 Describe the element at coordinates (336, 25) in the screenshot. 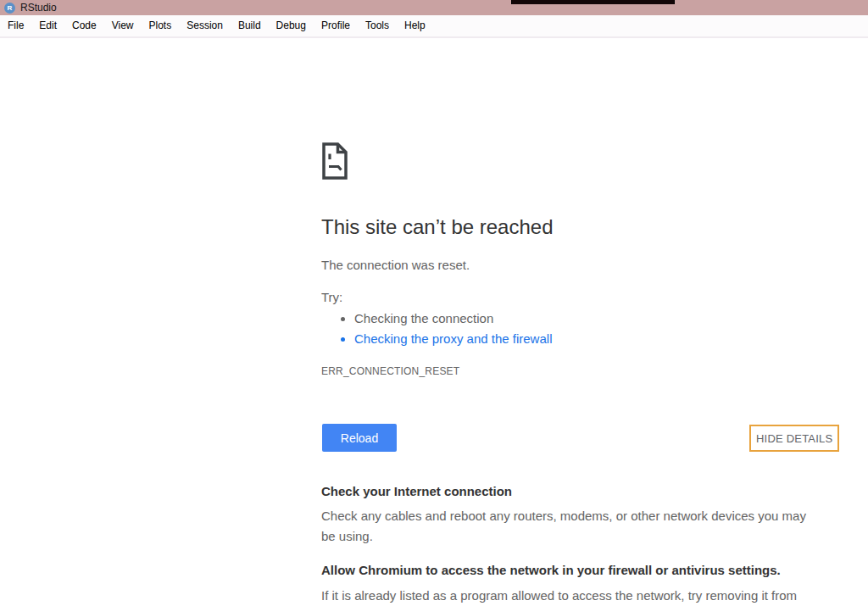

I see `menu-profile: Profile` at that location.